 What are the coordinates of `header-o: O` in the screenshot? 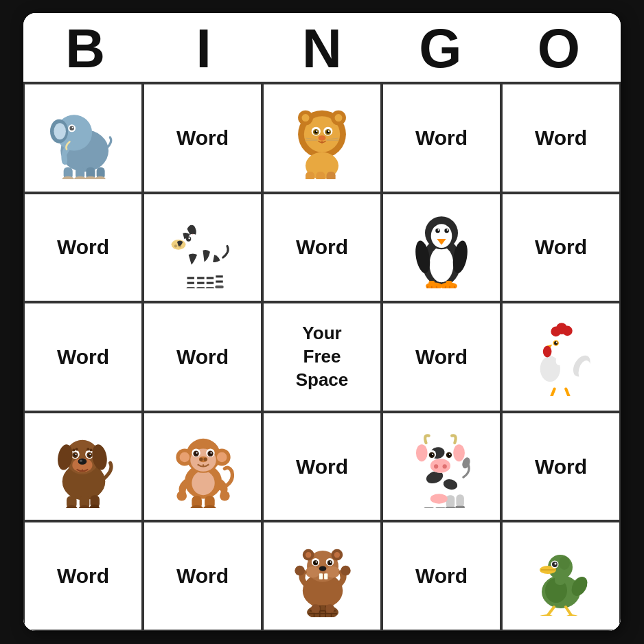 It's located at (559, 49).